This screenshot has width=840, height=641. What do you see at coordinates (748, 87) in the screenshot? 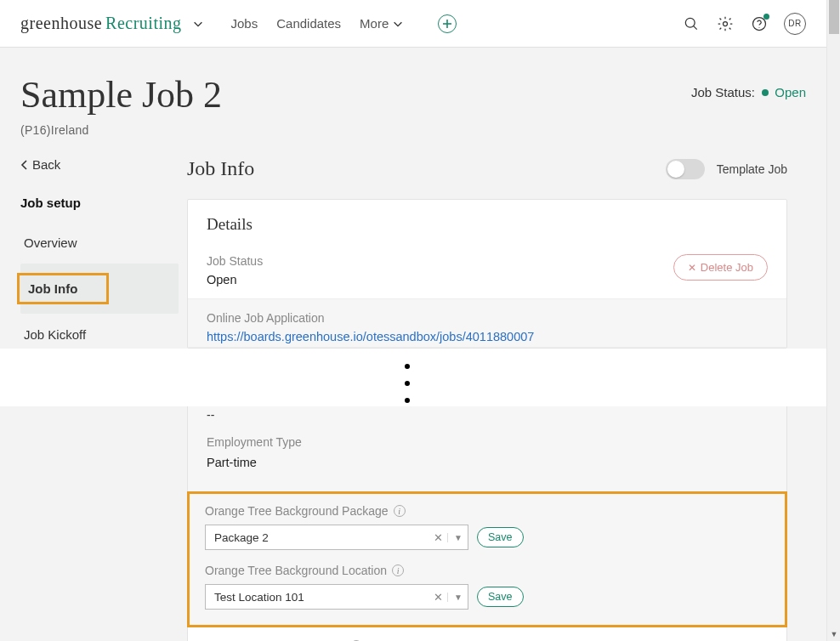
I see `job-status: Job Status: Open` at bounding box center [748, 87].